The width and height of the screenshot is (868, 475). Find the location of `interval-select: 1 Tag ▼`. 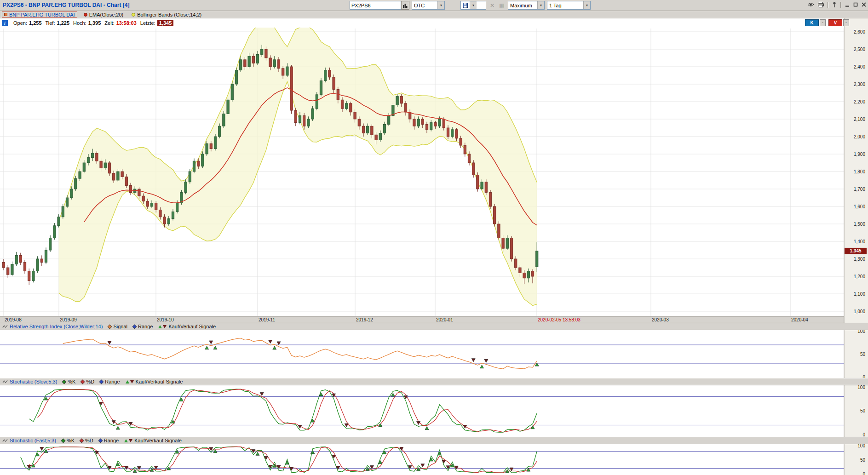

interval-select: 1 Tag ▼ is located at coordinates (569, 6).